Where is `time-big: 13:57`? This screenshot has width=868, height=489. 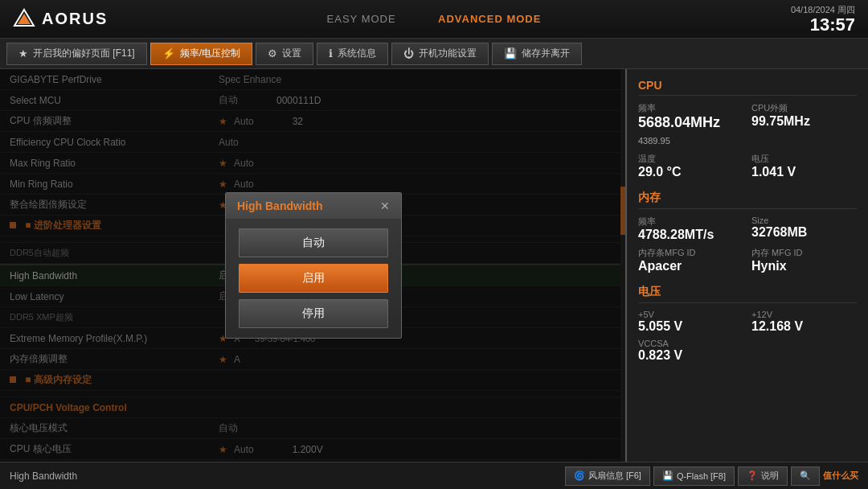 time-big: 13:57 is located at coordinates (823, 25).